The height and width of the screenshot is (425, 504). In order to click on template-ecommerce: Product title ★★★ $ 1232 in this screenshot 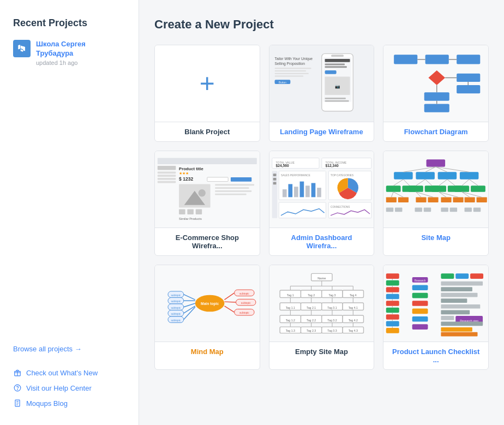, I will do `click(207, 203)`.